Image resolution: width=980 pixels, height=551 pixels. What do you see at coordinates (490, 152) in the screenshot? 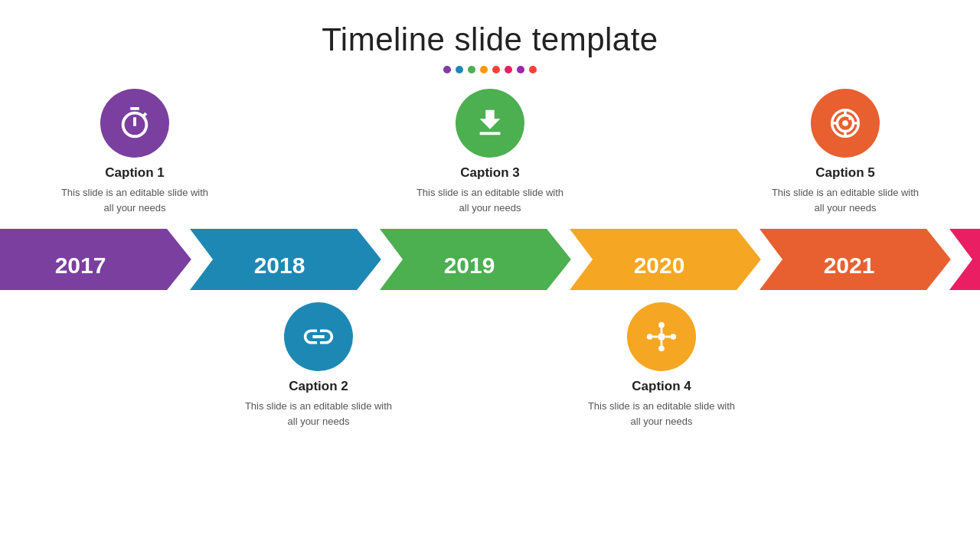
I see `caption-block-3: Caption 3 This slide is an editable slid…` at bounding box center [490, 152].